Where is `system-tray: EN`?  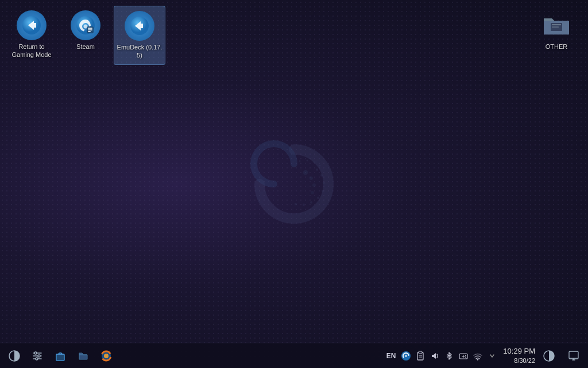
system-tray: EN is located at coordinates (485, 356).